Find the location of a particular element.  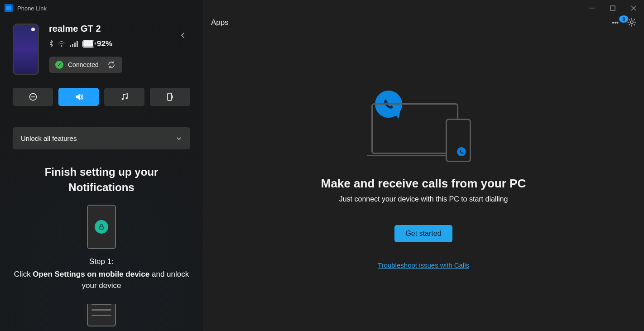

tab-apps: Apps is located at coordinates (220, 23).